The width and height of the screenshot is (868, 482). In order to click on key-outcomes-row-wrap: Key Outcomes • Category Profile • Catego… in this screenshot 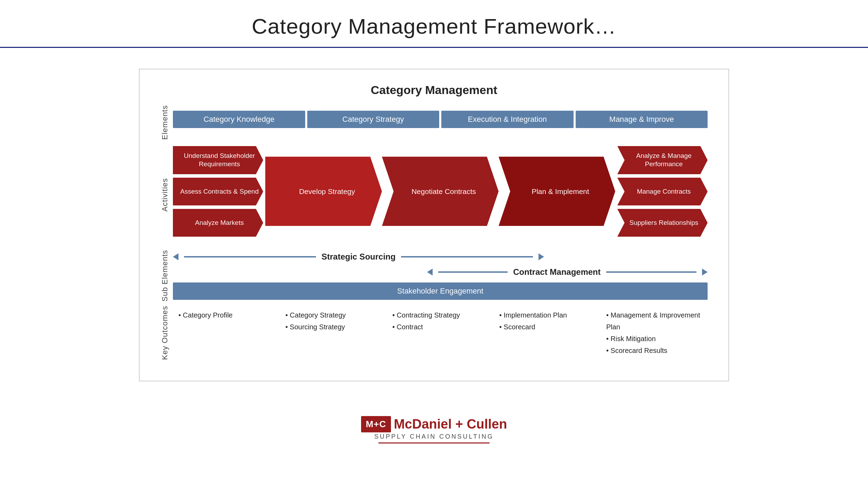, I will do `click(434, 333)`.